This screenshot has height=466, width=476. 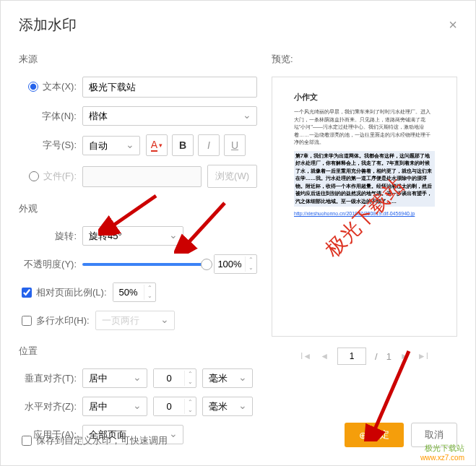 I want to click on dialog-title: 添加水印, so click(x=238, y=25).